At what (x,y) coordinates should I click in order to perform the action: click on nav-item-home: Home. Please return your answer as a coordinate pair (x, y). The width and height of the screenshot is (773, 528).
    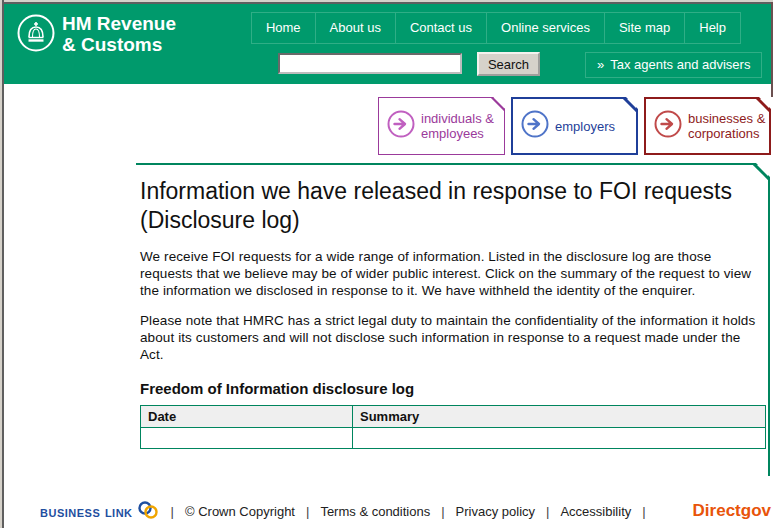
    Looking at the image, I should click on (284, 28).